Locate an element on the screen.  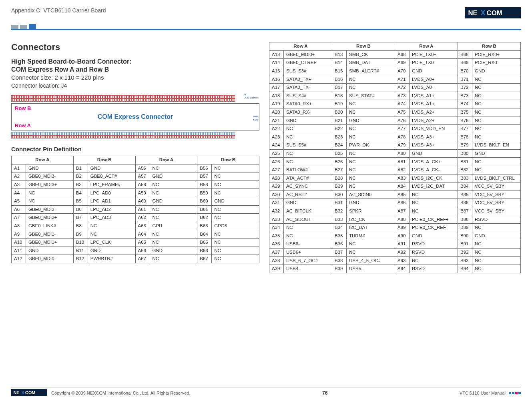
table-cell: A57 is located at coordinates (143, 177).